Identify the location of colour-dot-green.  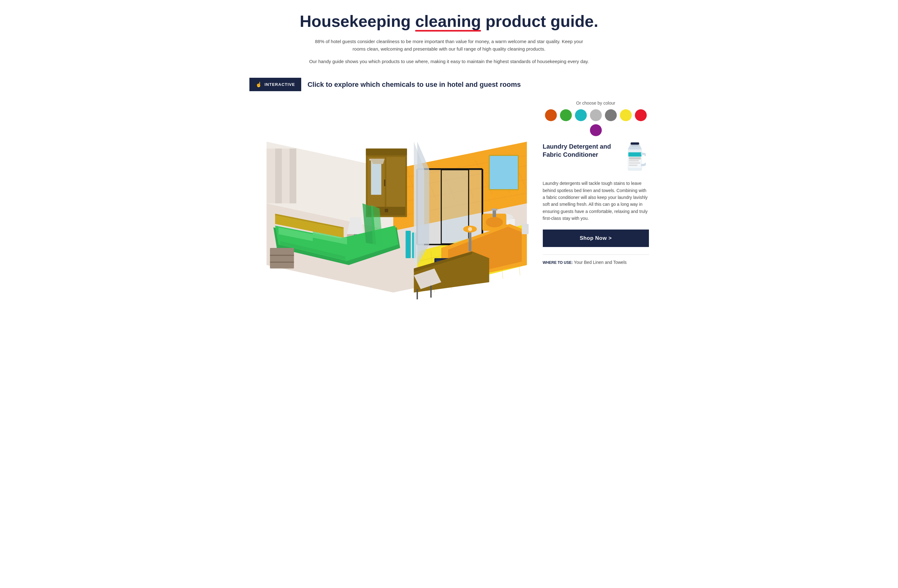
(566, 115).